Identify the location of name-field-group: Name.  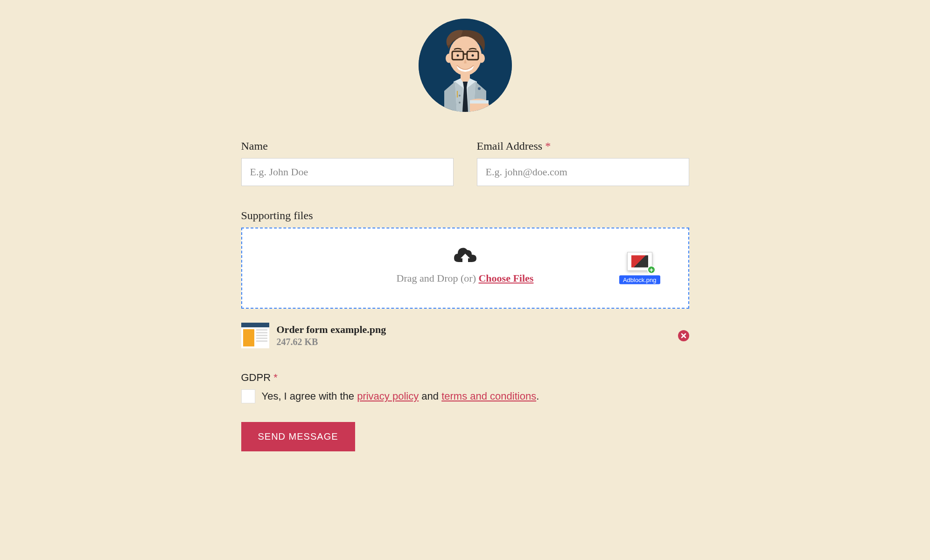
(347, 163).